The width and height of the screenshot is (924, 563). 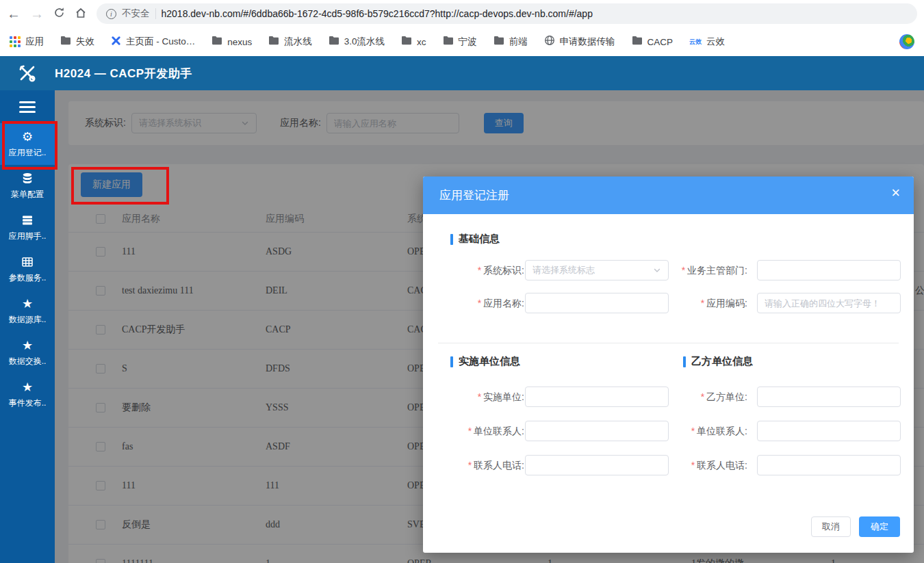 I want to click on bookmark-item: 主页面 - Custo…, so click(x=153, y=42).